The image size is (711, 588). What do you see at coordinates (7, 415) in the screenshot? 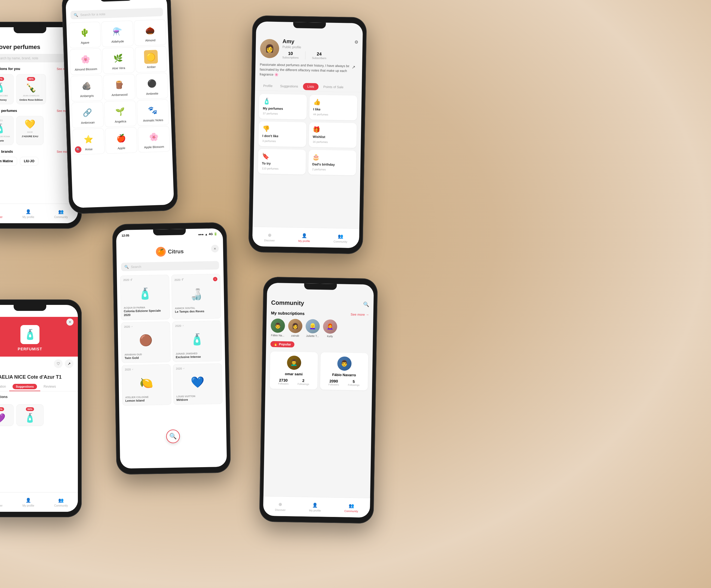
I see `suggestion-1: 86% 💜` at bounding box center [7, 415].